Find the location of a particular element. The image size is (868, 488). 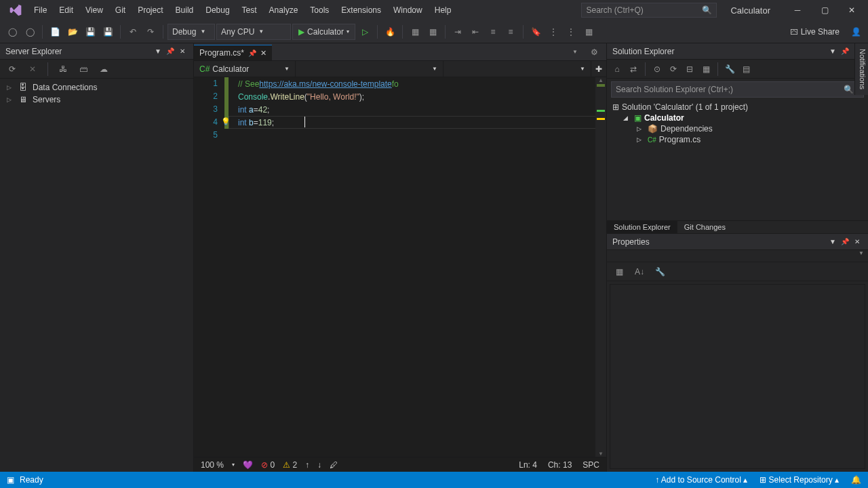

property-pages-icon: 🔧 is located at coordinates (660, 272).